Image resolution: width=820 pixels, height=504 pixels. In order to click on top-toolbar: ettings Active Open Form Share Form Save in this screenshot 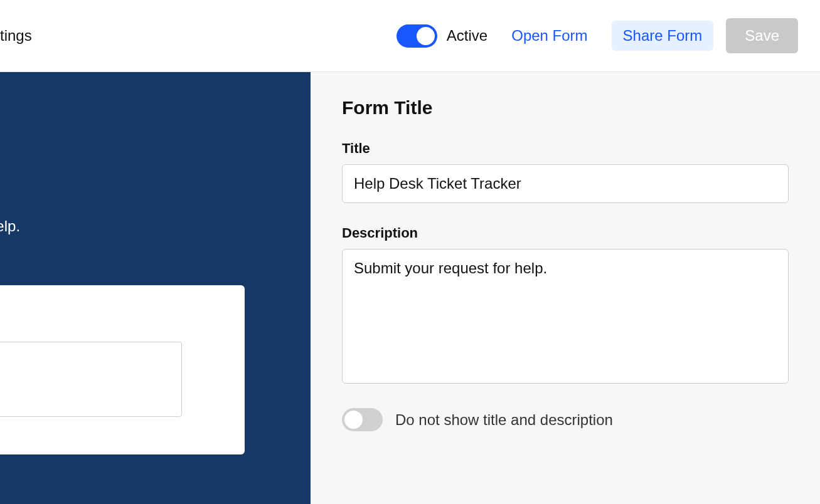, I will do `click(410, 36)`.